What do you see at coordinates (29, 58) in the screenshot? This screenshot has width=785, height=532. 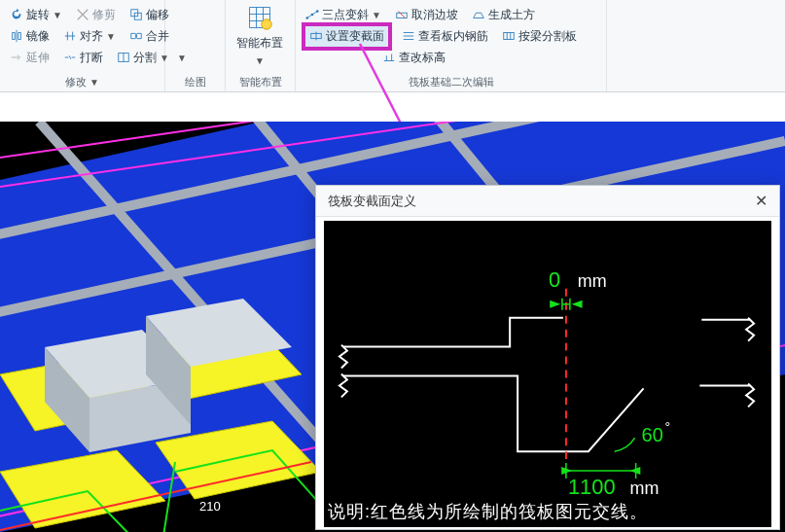 I see `extend-button: 延伸` at bounding box center [29, 58].